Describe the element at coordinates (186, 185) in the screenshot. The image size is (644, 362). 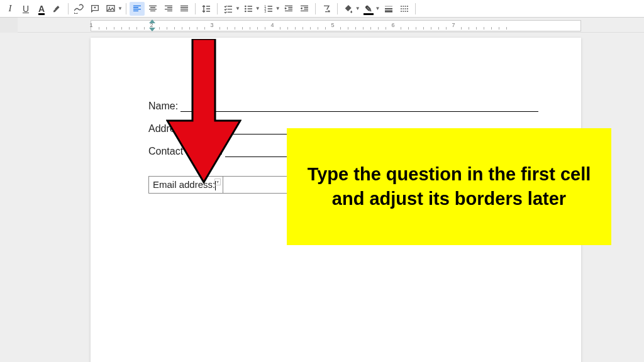
I see `table-cell-first: Email address: ▾` at that location.